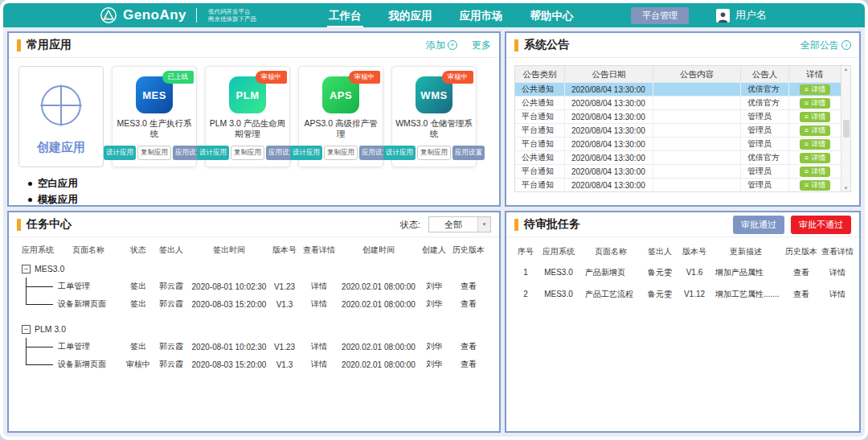 The image size is (868, 440). Describe the element at coordinates (683, 272) in the screenshot. I see `approval-row: 1 MES3.0 产品新增页 鲁元雯 V1.6 增加产品属性 查看 详情` at that location.